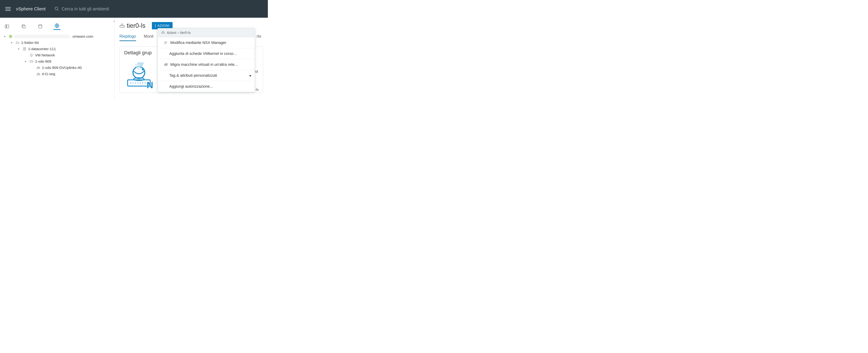 This screenshot has height=353, width=868. I want to click on uplink-portgroup-icon, so click(38, 68).